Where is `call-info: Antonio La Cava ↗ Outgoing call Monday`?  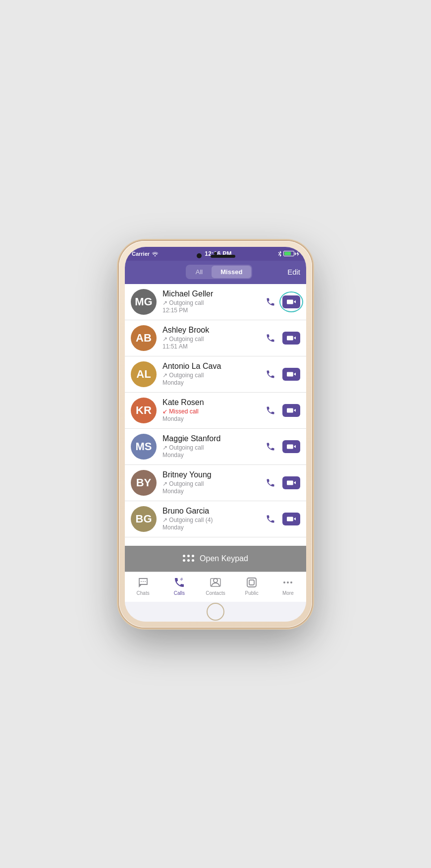
call-info: Antonio La Cava ↗ Outgoing call Monday is located at coordinates (212, 374).